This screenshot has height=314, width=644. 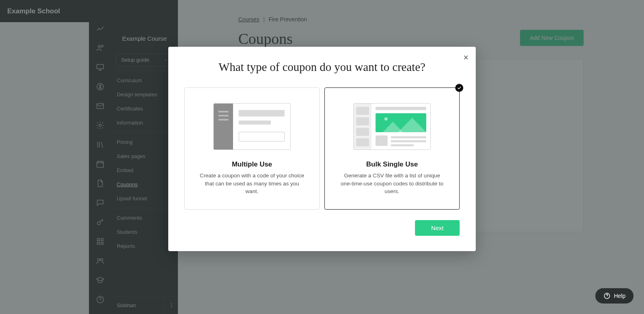 I want to click on option-bulk-single-use: Bulk Single Use Generate a CSV file with…, so click(x=392, y=148).